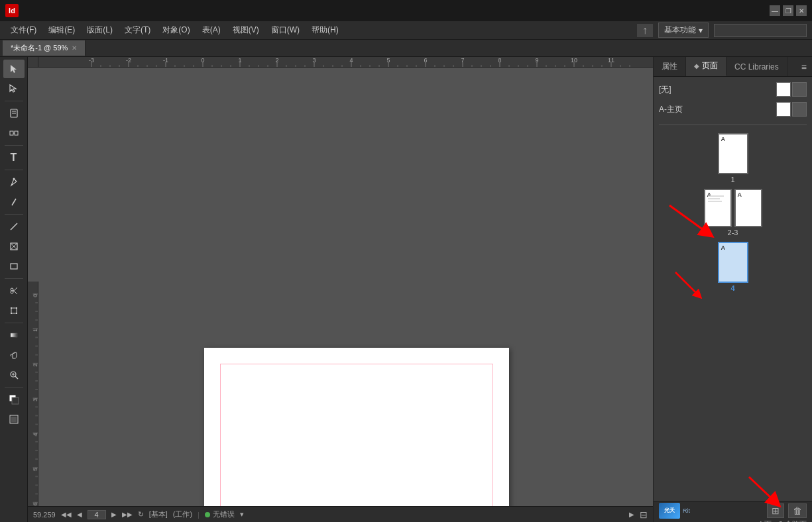  Describe the element at coordinates (732, 180) in the screenshot. I see `page-num-1: 1` at that location.